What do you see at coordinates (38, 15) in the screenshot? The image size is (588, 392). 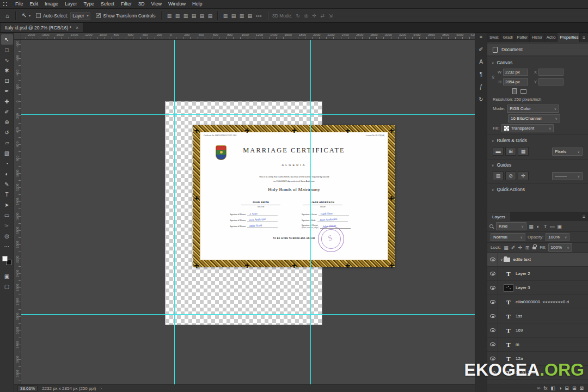 I see `auto-select-checkbox` at bounding box center [38, 15].